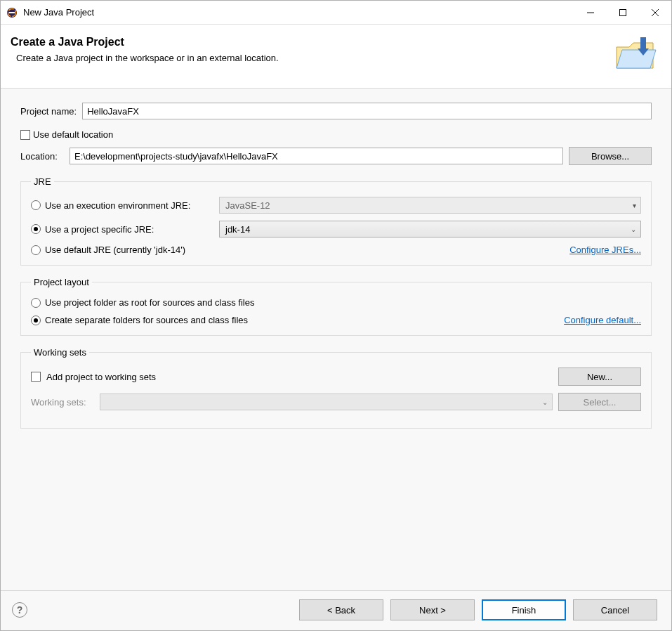 The height and width of the screenshot is (631, 672). Describe the element at coordinates (60, 353) in the screenshot. I see `working-sets-legend: Working sets` at that location.